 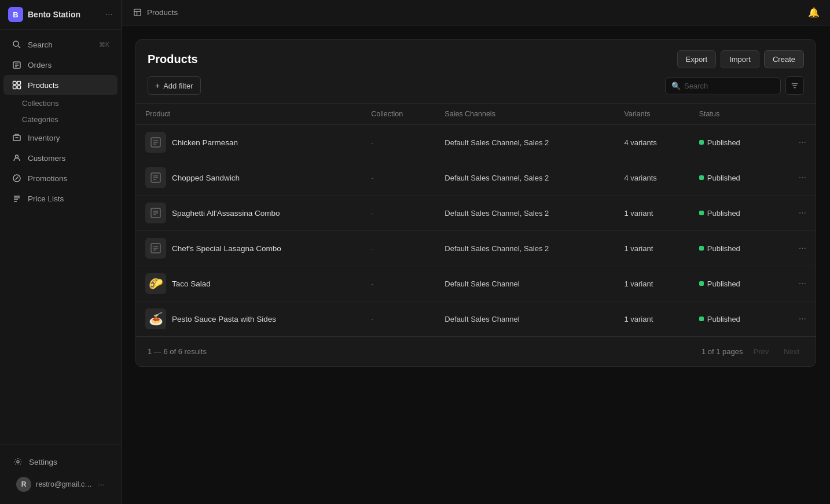 I want to click on results-count: 1 — 6 of 6 results, so click(x=177, y=352).